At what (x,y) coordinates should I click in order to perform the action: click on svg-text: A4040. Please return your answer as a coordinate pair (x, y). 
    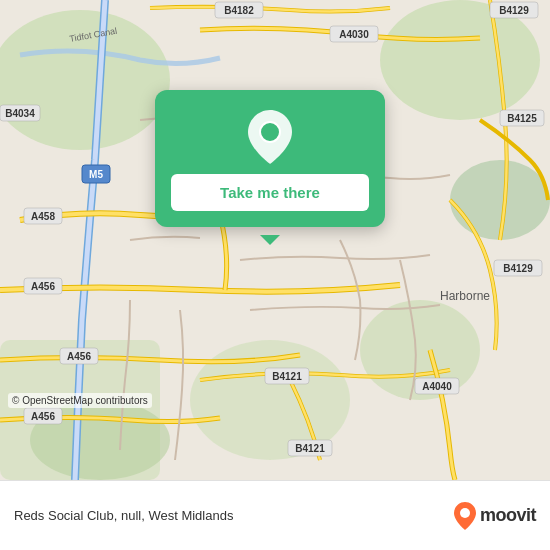
    Looking at the image, I should click on (437, 386).